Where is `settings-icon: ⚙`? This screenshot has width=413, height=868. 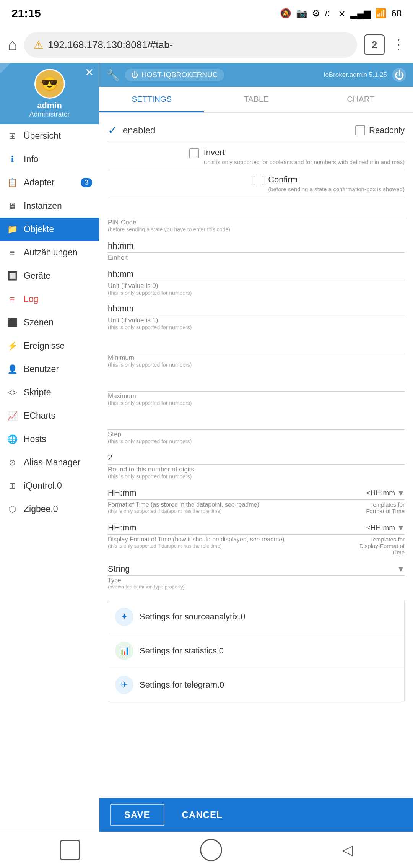 settings-icon: ⚙ is located at coordinates (316, 13).